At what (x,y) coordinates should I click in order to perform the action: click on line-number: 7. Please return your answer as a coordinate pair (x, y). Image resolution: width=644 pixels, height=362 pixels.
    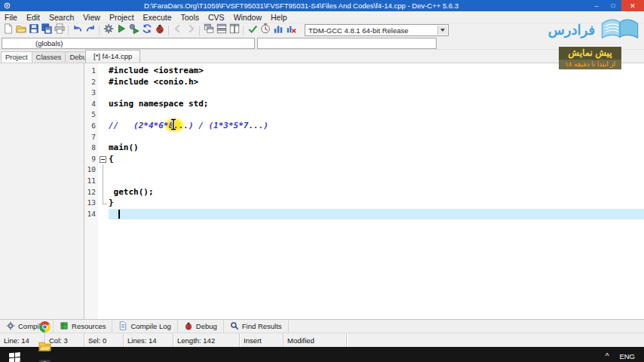
    Looking at the image, I should click on (91, 137).